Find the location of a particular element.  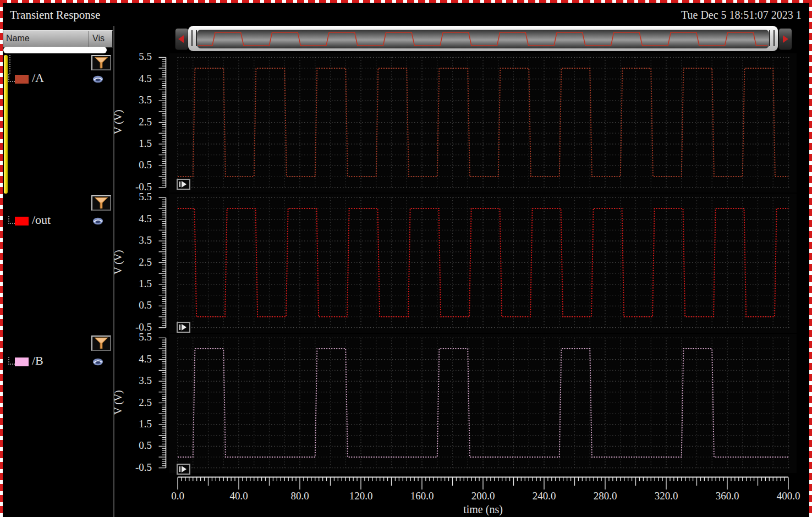

visibility-eye-icon-out is located at coordinates (98, 222).